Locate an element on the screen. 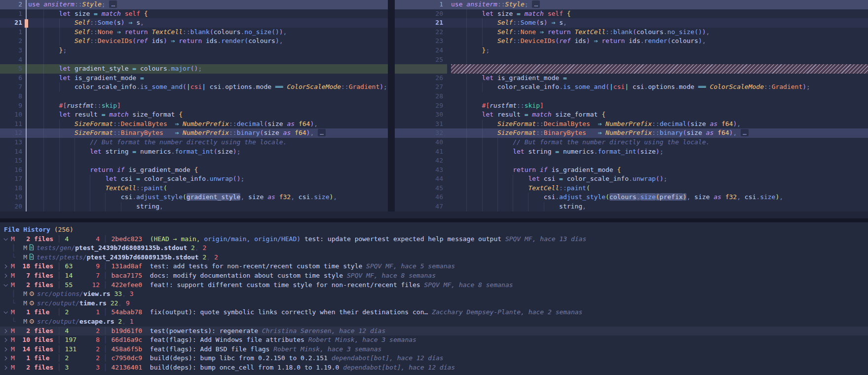  code-line: 1use ansiterm::Style; … is located at coordinates (632, 5).